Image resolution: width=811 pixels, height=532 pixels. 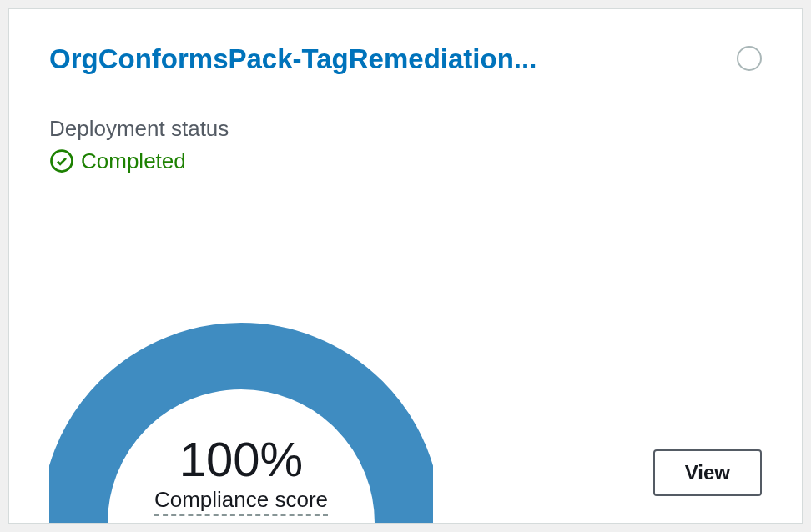 I want to click on status-value: Completed, so click(x=133, y=162).